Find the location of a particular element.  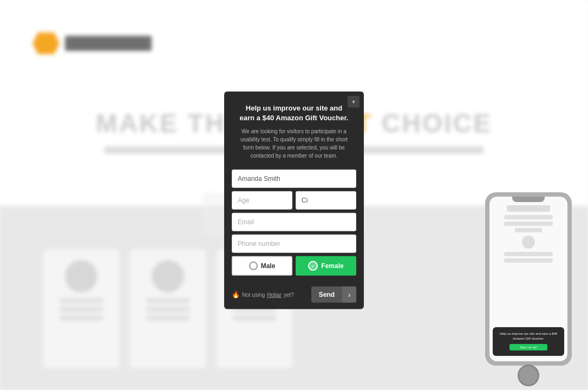

background-logo is located at coordinates (92, 43).